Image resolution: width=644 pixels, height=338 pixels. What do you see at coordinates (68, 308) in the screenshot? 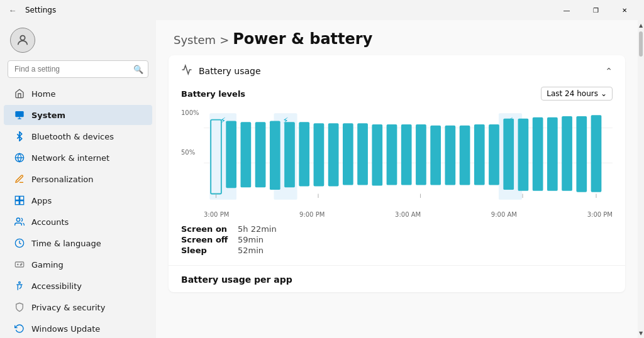
I see `sidebar-item-privacy-label: Privacy & security` at bounding box center [68, 308].